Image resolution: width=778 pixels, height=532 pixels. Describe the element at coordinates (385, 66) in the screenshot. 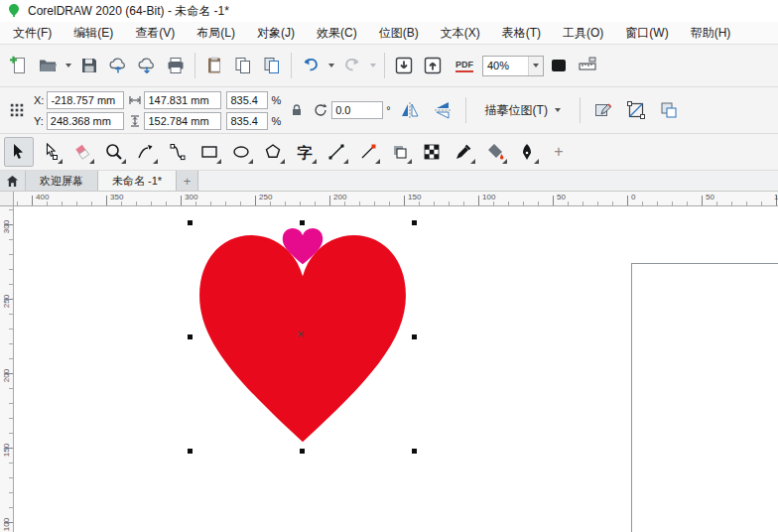

I see `toolbar-separator` at that location.